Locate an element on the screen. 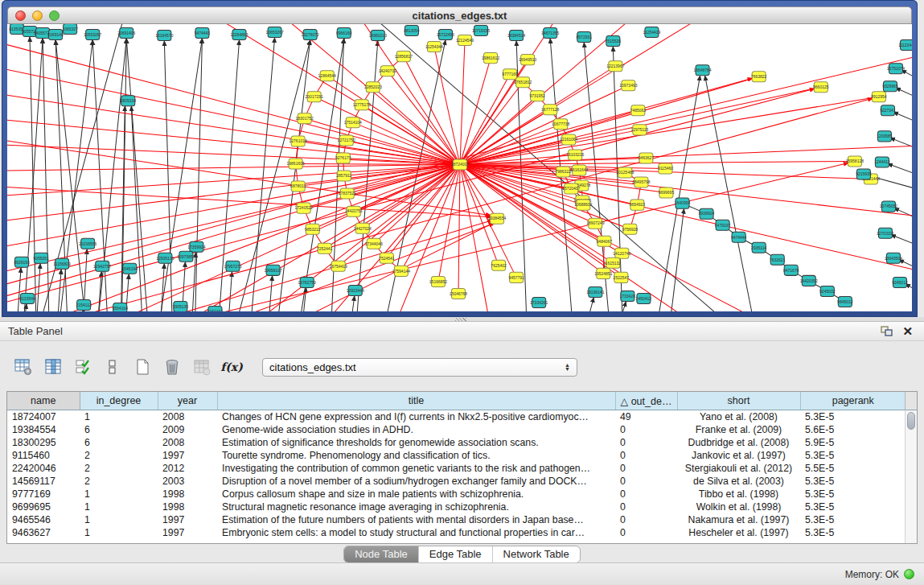  network-node: 7524541 is located at coordinates (387, 257).